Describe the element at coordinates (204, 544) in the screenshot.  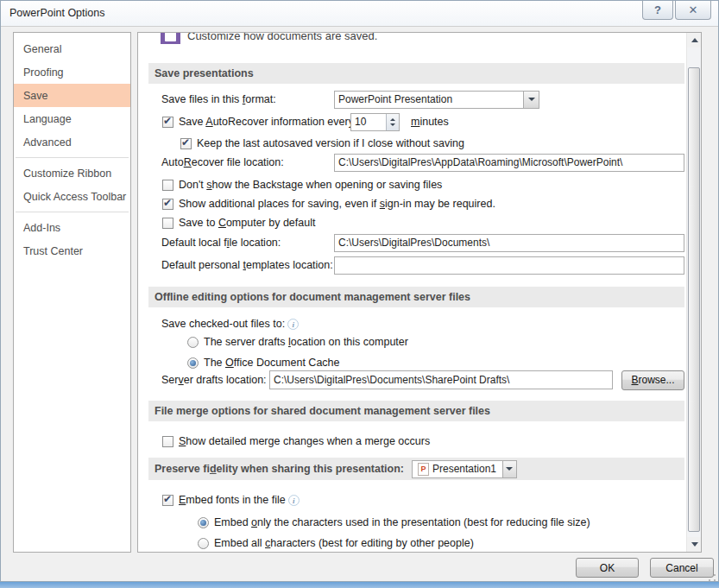
I see `embed-all-radio` at that location.